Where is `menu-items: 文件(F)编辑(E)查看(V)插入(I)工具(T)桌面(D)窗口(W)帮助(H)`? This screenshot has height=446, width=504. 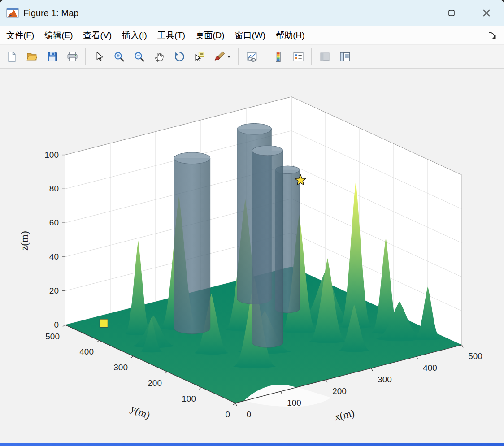
menu-items: 文件(F)编辑(E)查看(V)插入(I)工具(T)桌面(D)窗口(W)帮助(H) is located at coordinates (161, 35).